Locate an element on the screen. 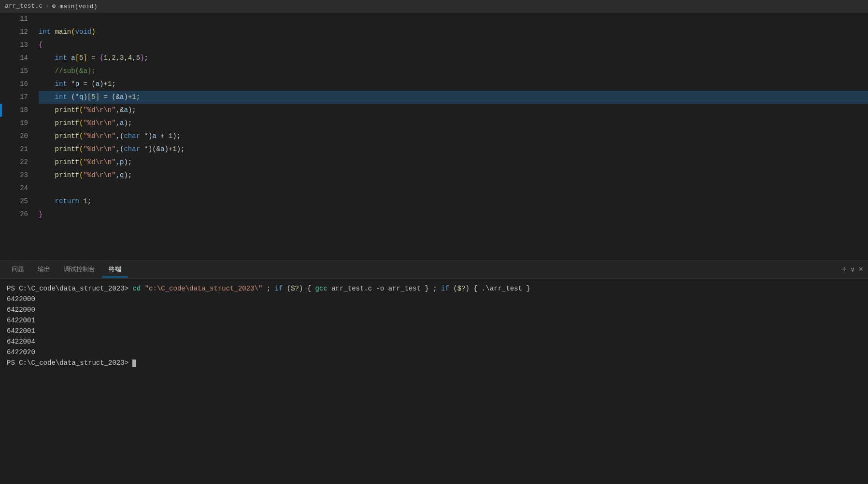 This screenshot has height=484, width=868. line-indicator is located at coordinates (1, 110).